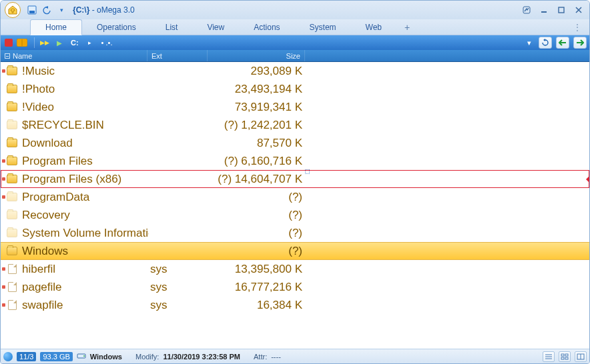 Image resolution: width=590 pixels, height=364 pixels. I want to click on add-tab-button: +, so click(407, 27).